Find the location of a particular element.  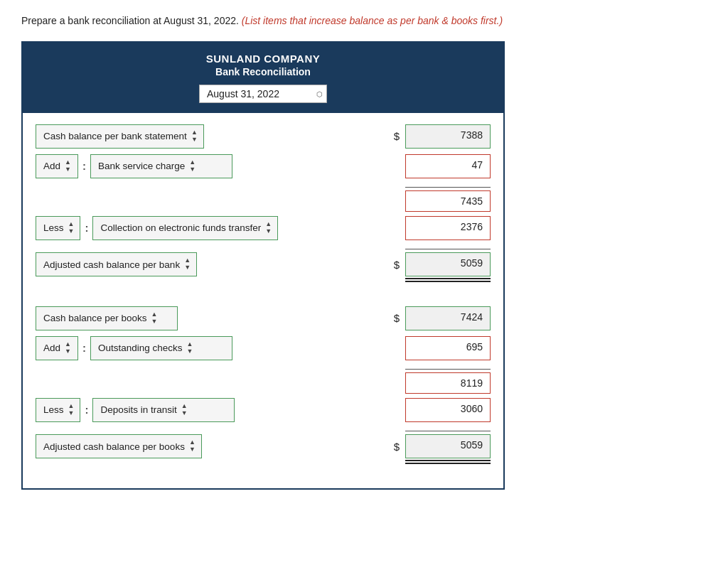

bank-less-select: Less ▲▼ is located at coordinates (58, 228).